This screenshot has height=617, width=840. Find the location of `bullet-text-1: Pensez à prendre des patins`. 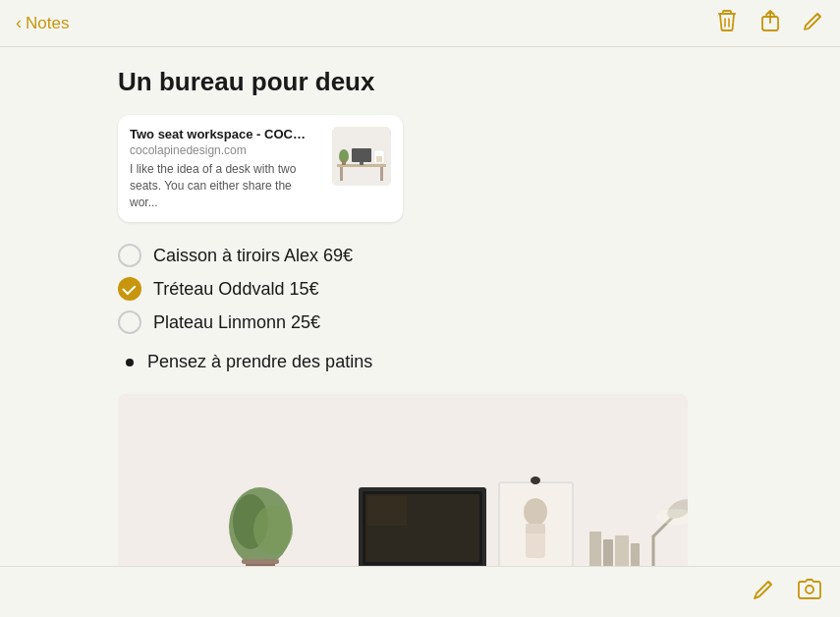

bullet-text-1: Pensez à prendre des patins is located at coordinates (259, 362).